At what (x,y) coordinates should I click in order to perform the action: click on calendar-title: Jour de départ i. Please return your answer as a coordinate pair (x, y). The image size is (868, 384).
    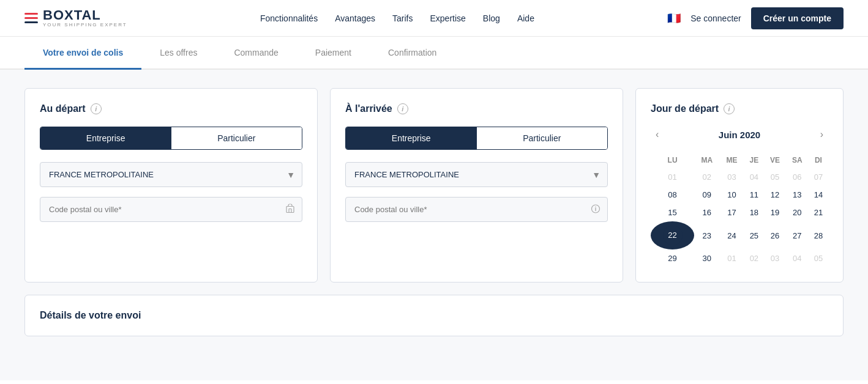
    Looking at the image, I should click on (739, 109).